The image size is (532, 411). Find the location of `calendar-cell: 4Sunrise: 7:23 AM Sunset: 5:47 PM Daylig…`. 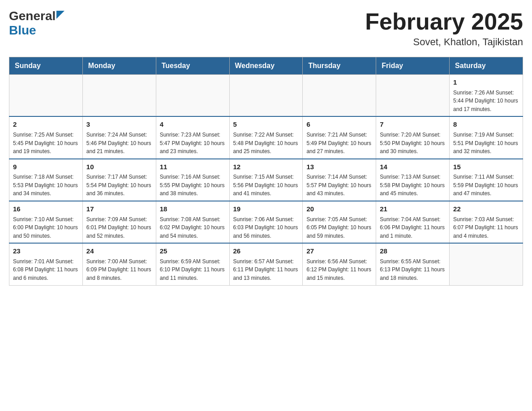

calendar-cell: 4Sunrise: 7:23 AM Sunset: 5:47 PM Daylig… is located at coordinates (193, 137).